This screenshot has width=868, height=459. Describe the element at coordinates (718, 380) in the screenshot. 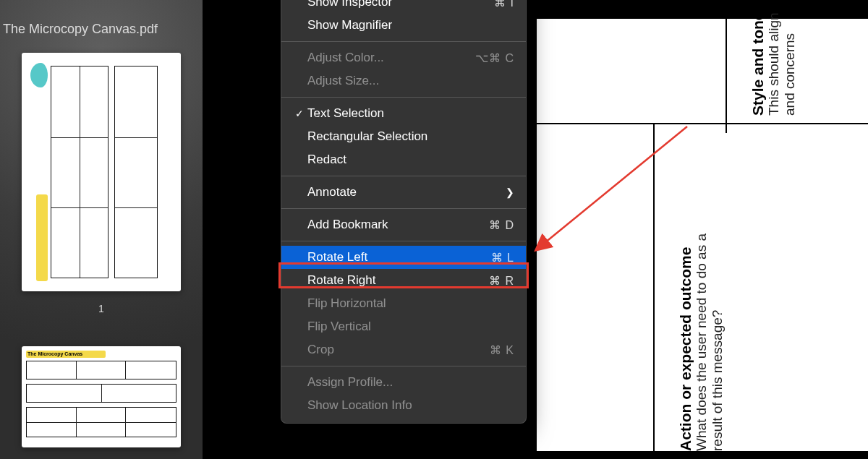

I see `section-subtitle-action-2: result of this message?` at that location.